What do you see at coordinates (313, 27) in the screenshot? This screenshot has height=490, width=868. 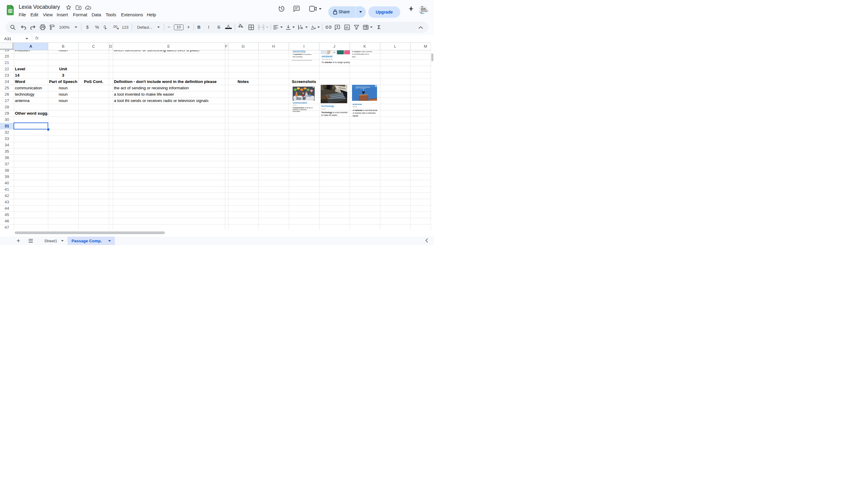 I see `svg-text: A` at bounding box center [313, 27].